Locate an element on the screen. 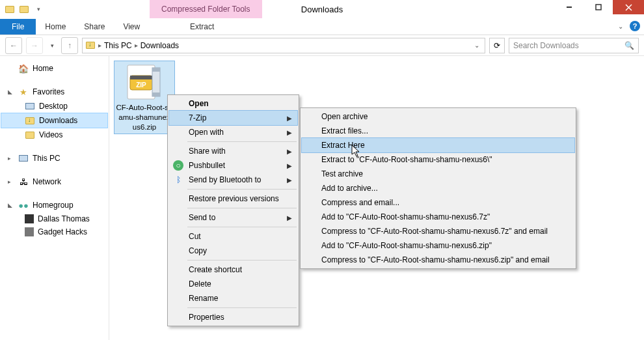  help-icon: ? is located at coordinates (635, 26).